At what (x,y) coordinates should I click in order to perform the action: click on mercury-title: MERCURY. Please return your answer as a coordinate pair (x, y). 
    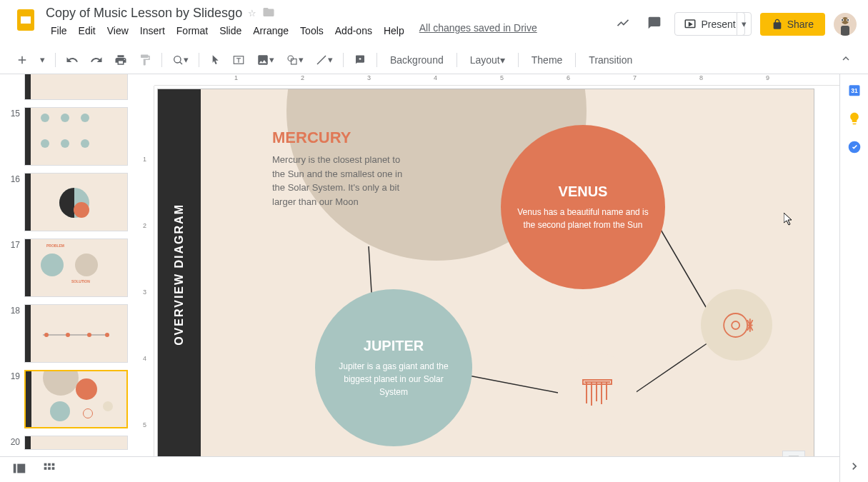
    Looking at the image, I should click on (344, 138).